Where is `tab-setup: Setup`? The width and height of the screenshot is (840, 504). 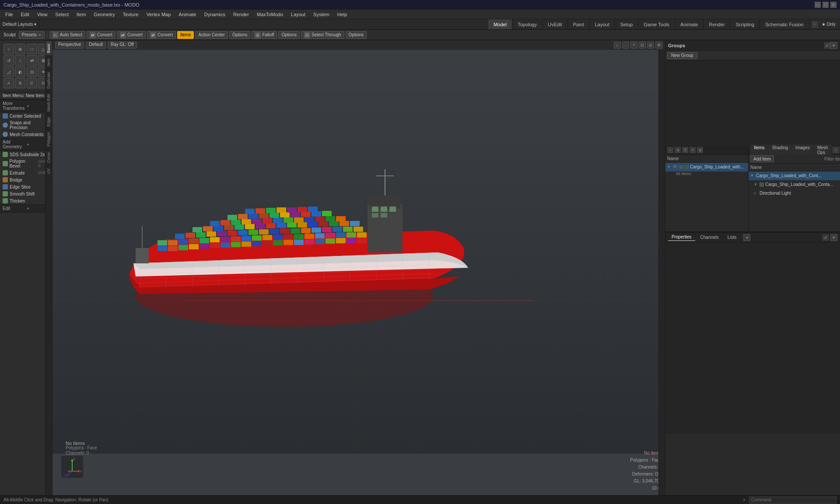 tab-setup: Setup is located at coordinates (627, 24).